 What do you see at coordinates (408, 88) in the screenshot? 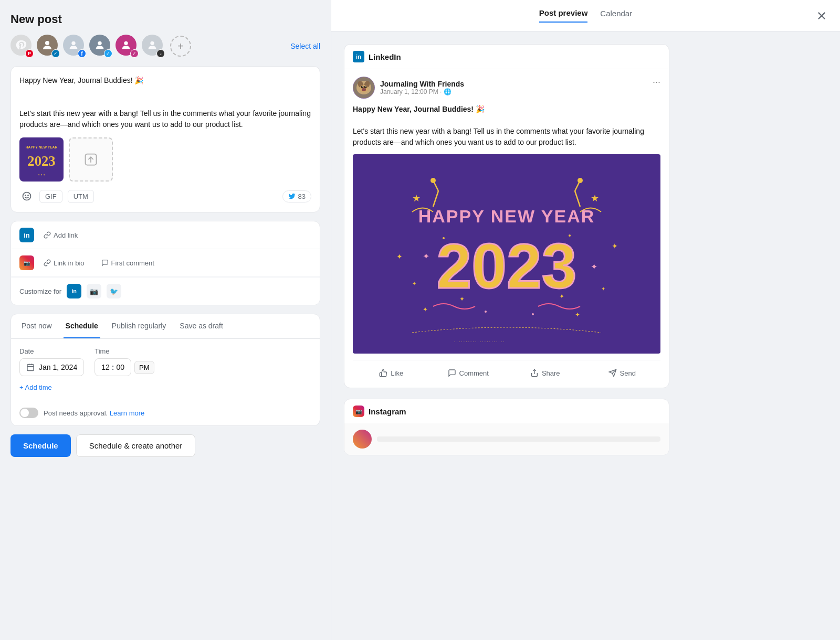
I see `linkedin-author-info: Journaling With Friends January 1, 12:00…` at bounding box center [408, 88].